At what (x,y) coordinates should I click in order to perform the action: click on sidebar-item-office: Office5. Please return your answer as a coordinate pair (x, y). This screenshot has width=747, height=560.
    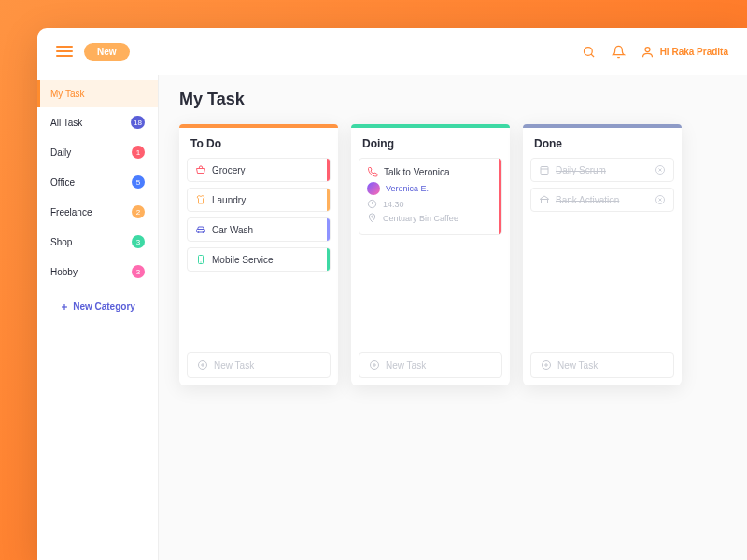
    Looking at the image, I should click on (97, 182).